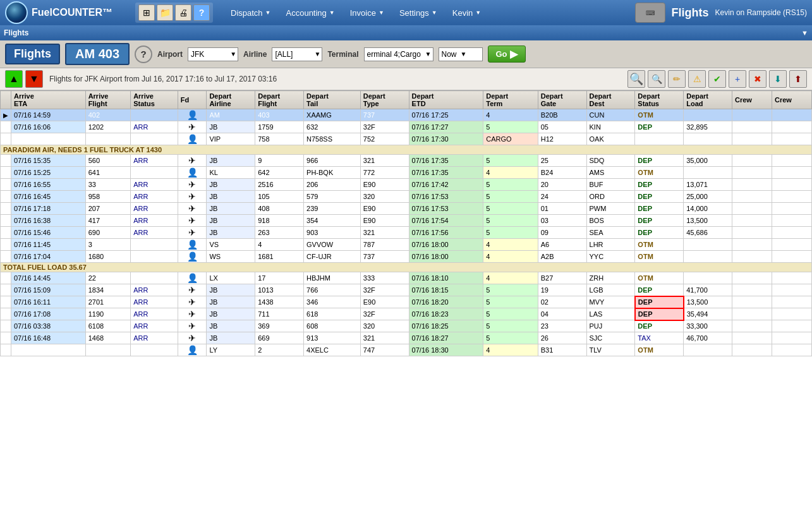 This screenshot has width=812, height=508. I want to click on menu-accounting: Accounting ▼, so click(311, 13).